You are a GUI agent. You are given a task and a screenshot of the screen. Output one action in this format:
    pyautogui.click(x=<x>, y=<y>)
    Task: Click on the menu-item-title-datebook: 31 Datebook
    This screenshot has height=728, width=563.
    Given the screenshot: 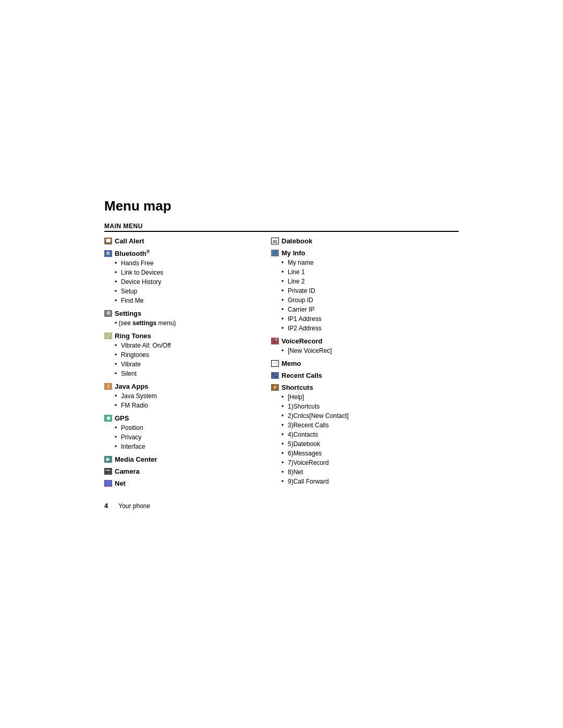 What is the action you would take?
    pyautogui.click(x=344, y=241)
    